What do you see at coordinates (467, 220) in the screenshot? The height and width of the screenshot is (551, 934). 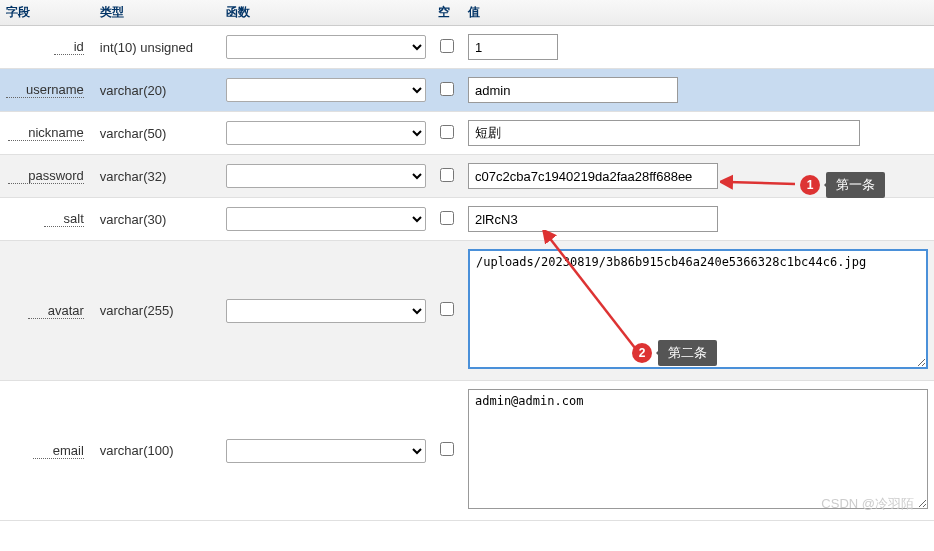 I see `table-row: saltvarchar(30)` at bounding box center [467, 220].